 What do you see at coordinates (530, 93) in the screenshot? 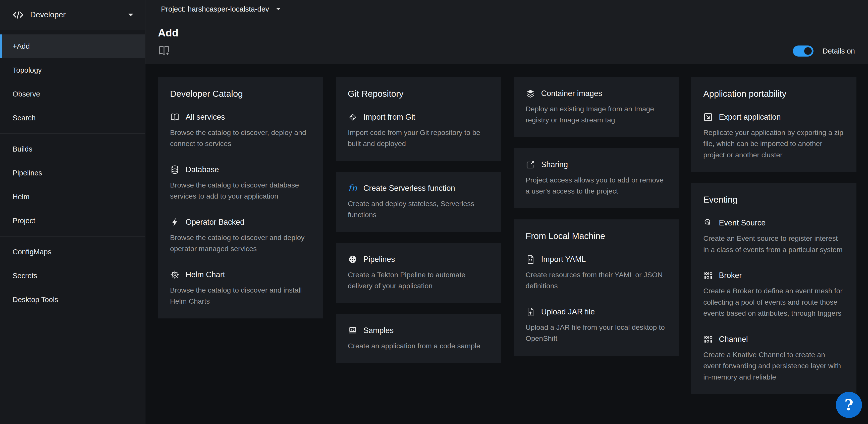
I see `layers-icon` at bounding box center [530, 93].